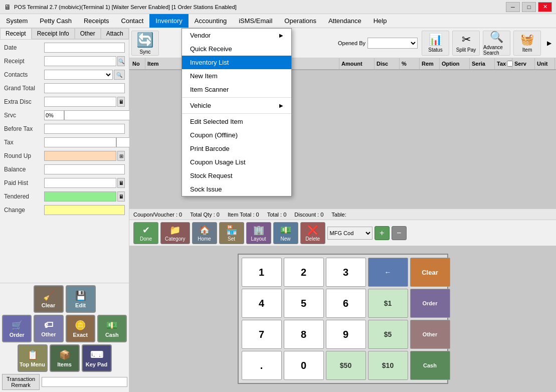  What do you see at coordinates (237, 105) in the screenshot?
I see `dropdown-item-vehicle: Vehicle▶` at bounding box center [237, 105].